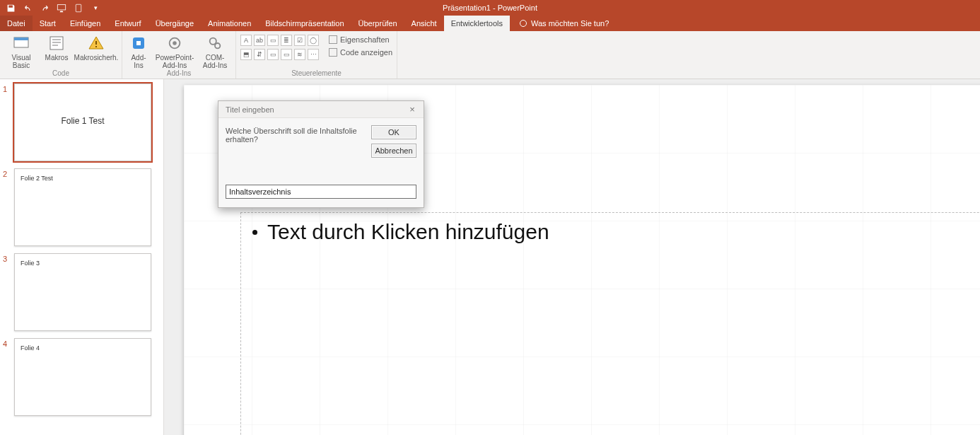 This screenshot has height=435, width=980. Describe the element at coordinates (394, 151) in the screenshot. I see `cancel-button: Abbrechen` at that location.